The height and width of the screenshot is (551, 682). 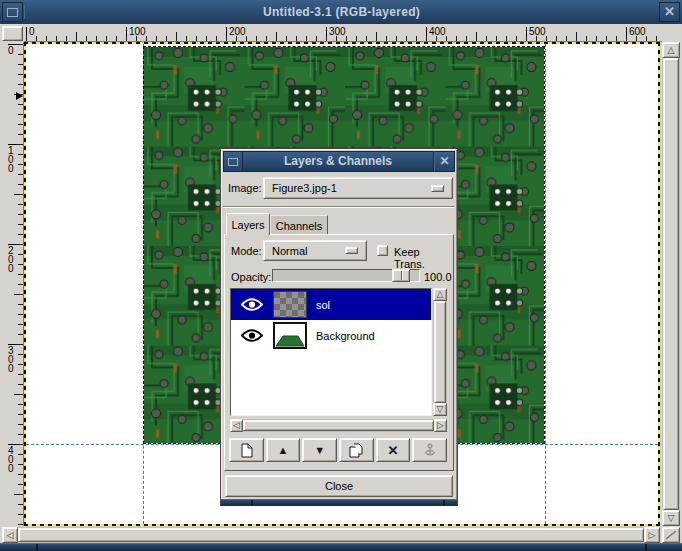 I want to click on opacity-label: Opacity:, so click(x=251, y=277).